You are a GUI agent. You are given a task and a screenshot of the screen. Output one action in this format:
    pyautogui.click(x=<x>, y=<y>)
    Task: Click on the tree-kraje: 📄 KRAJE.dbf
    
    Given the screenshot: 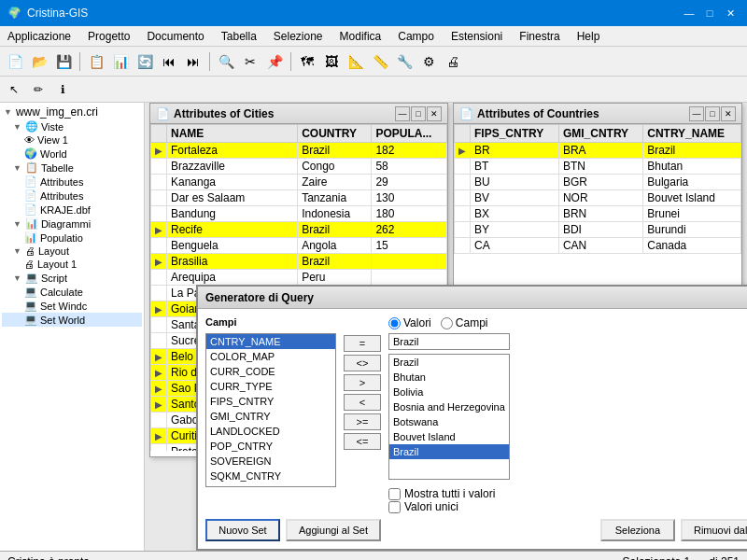 What is the action you would take?
    pyautogui.click(x=72, y=209)
    